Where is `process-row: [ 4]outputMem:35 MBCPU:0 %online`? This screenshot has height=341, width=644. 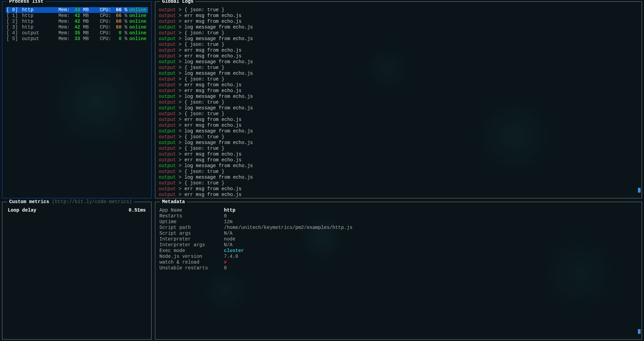
process-row: [ 4]outputMem:35 MBCPU:0 %online is located at coordinates (77, 33).